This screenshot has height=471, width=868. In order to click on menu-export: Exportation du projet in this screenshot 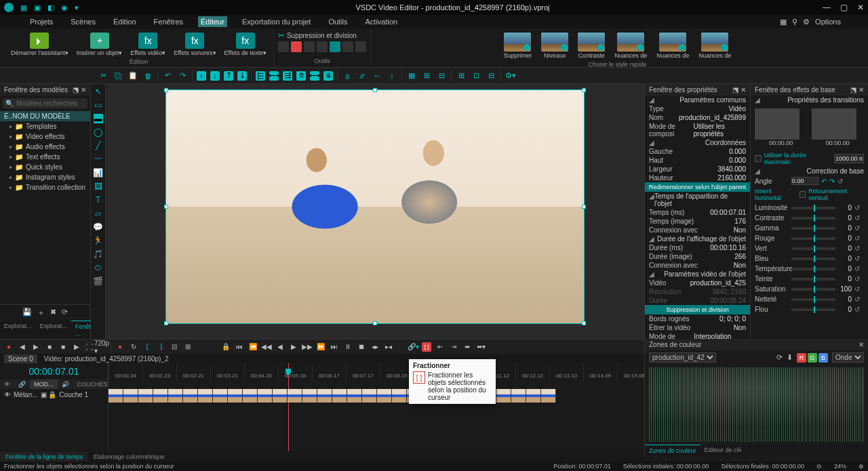, I will do `click(277, 22)`.